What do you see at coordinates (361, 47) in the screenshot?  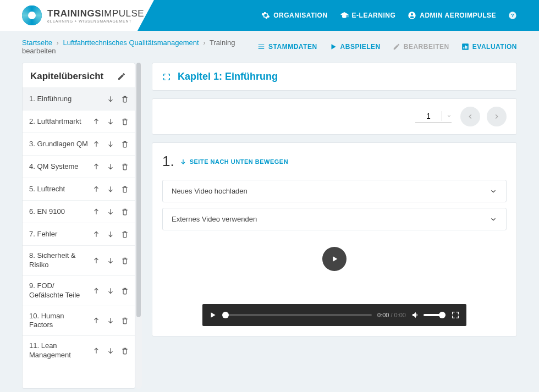 I see `toolbar-abspielen-label: ABSPIELEN` at bounding box center [361, 47].